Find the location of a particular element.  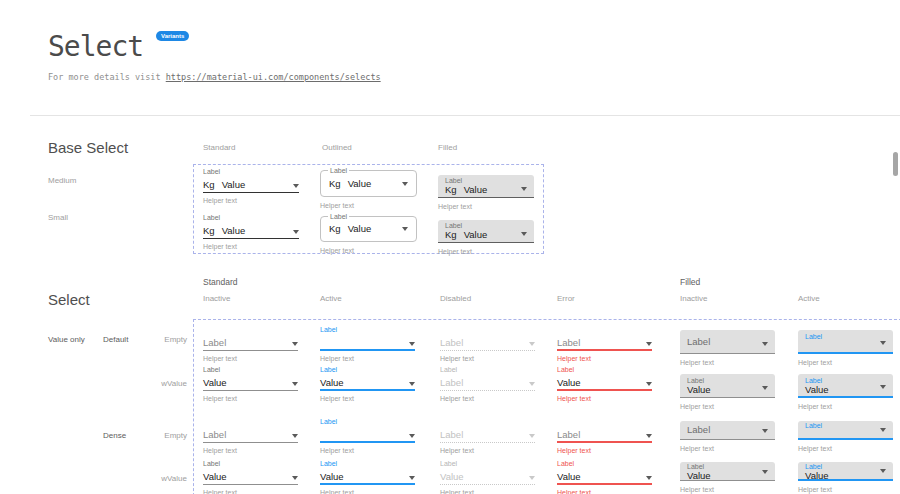

state-header-disabled: Disabled is located at coordinates (456, 298).